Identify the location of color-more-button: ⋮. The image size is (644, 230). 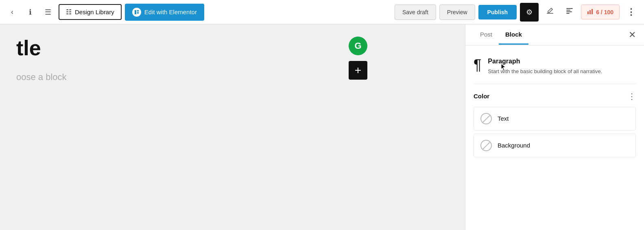
(632, 96).